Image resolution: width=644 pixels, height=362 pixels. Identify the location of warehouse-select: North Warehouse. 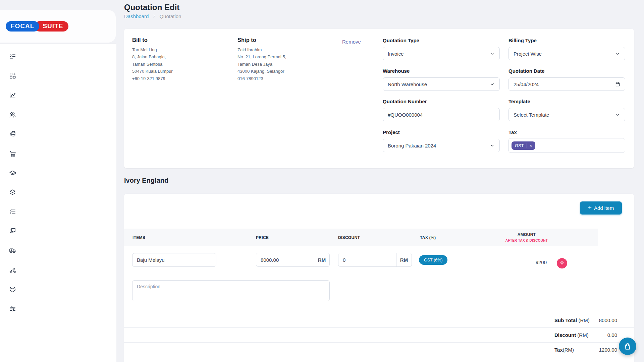
(441, 84).